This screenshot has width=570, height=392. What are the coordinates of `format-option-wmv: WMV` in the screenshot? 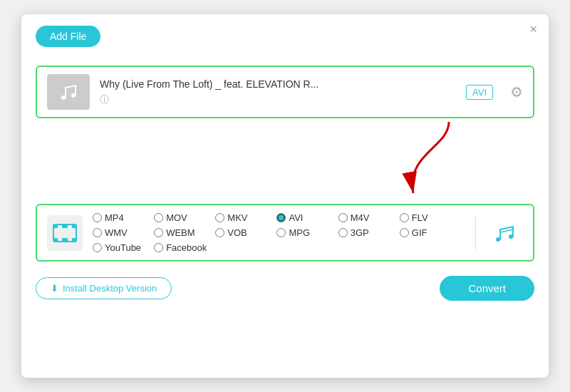 It's located at (123, 232).